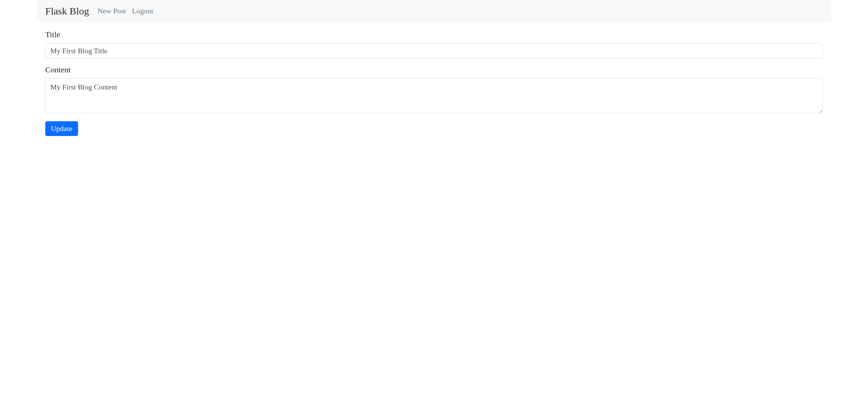  I want to click on navbar-brand: Flask Blog, so click(67, 11).